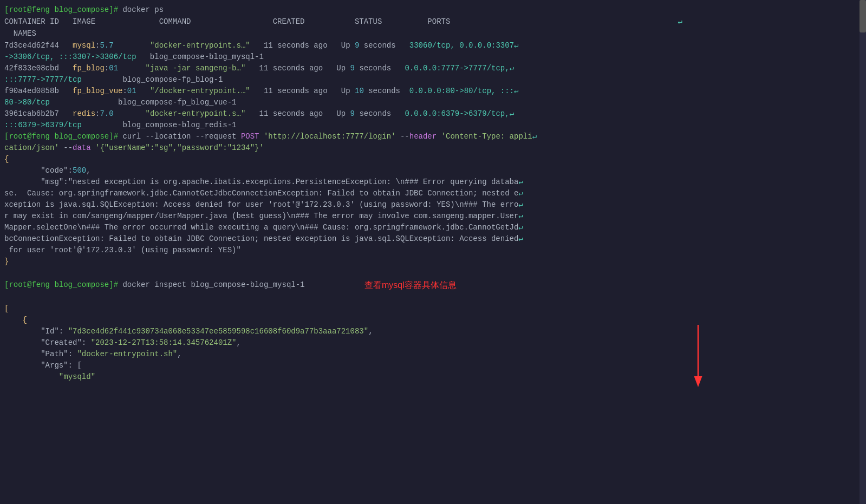 This screenshot has height=504, width=866. Describe the element at coordinates (433, 91) in the screenshot. I see `table-row: f90a4ed0858b fp_blog_vue:01 "/docker-ent…` at that location.